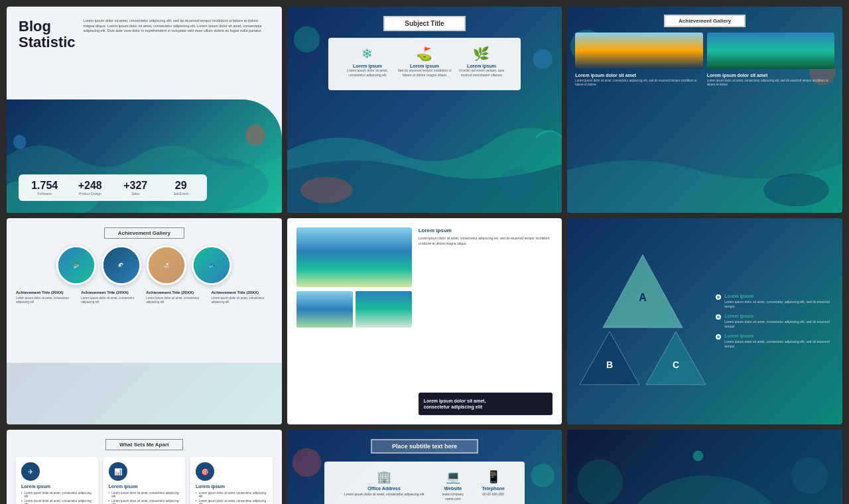 The width and height of the screenshot is (849, 504). Describe the element at coordinates (31, 472) in the screenshot. I see `slide7-card-1-icon: ✈` at that location.